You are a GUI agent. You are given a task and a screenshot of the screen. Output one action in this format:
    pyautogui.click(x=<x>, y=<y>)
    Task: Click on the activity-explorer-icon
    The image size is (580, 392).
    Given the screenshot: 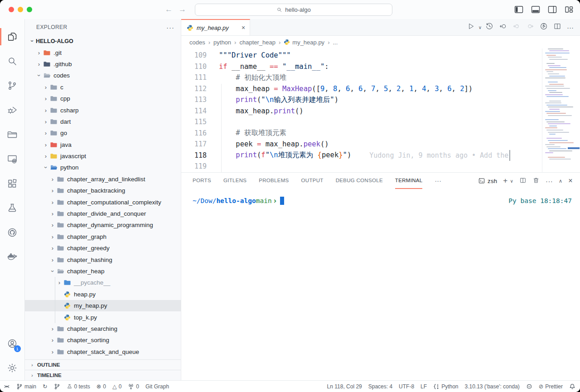 What is the action you would take?
    pyautogui.click(x=13, y=37)
    